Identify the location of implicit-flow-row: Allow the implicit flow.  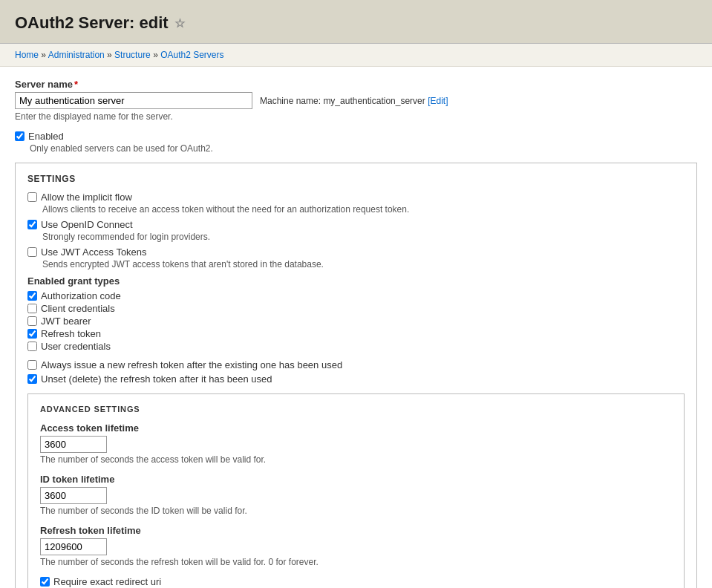
(356, 197).